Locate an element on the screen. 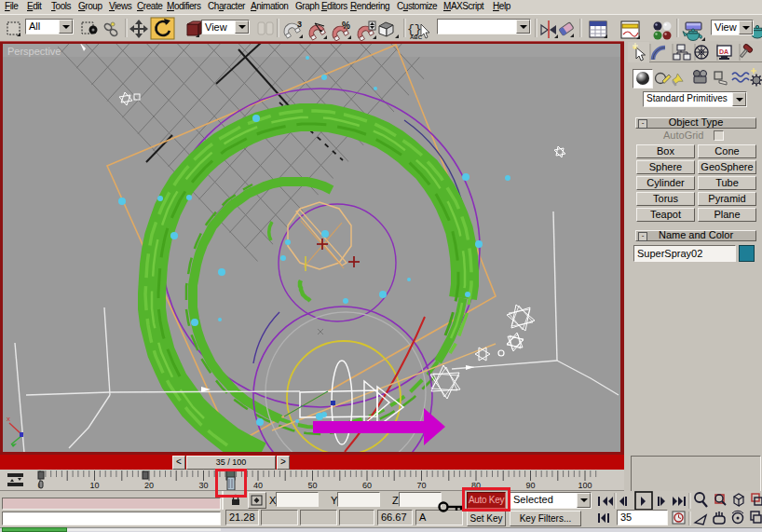  svg-text: 40 is located at coordinates (258, 485).